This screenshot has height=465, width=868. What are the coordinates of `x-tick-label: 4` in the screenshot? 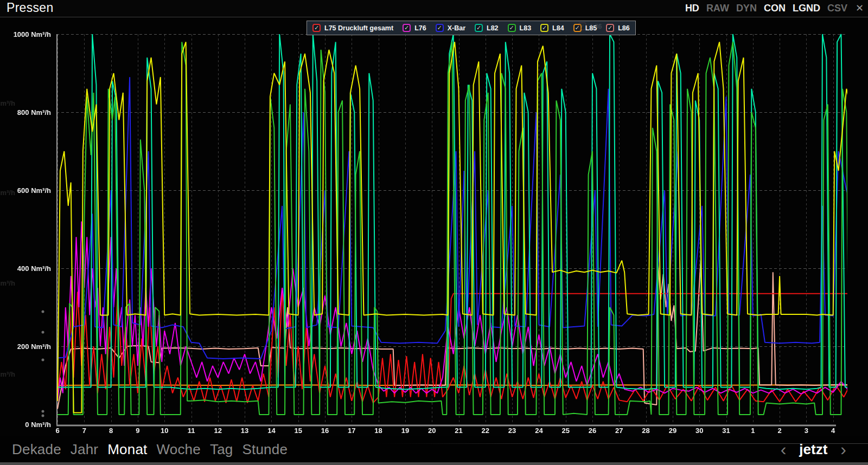 It's located at (833, 430).